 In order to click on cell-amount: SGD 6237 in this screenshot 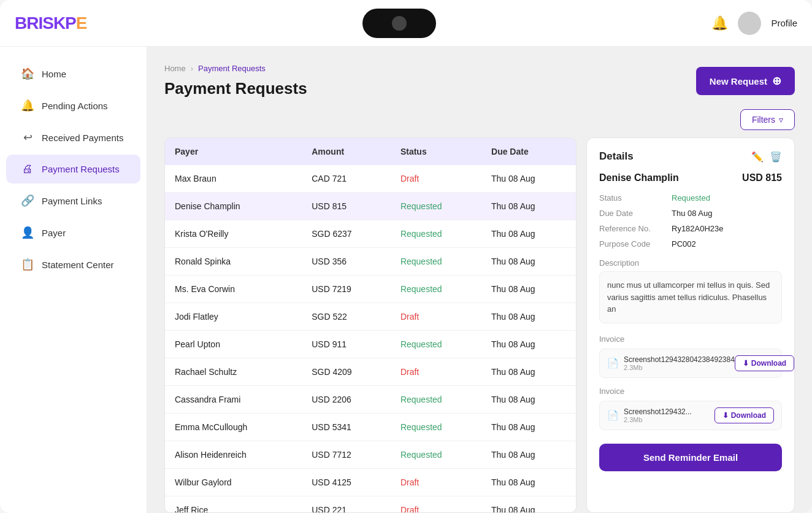, I will do `click(346, 234)`.